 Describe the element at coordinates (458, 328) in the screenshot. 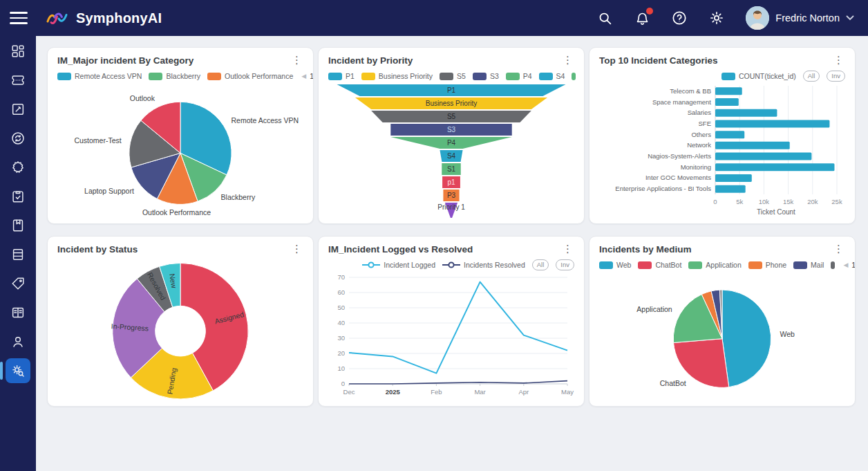

I see `line-series-incident-logged` at that location.